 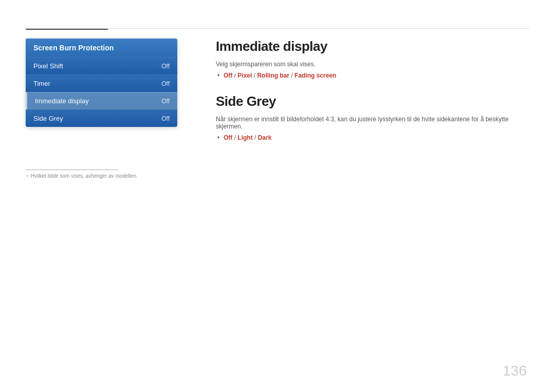 What do you see at coordinates (72, 170) in the screenshot?
I see `footnote-divider` at bounding box center [72, 170].